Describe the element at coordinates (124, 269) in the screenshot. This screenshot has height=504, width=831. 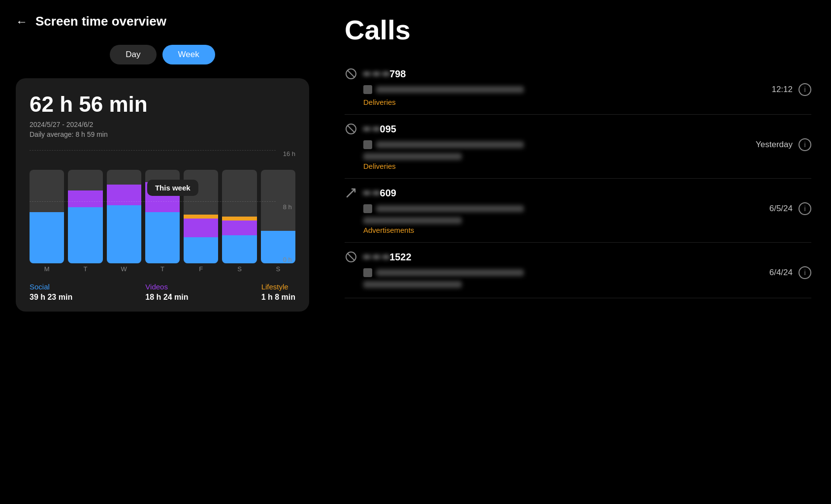
I see `day-label-2: W` at that location.